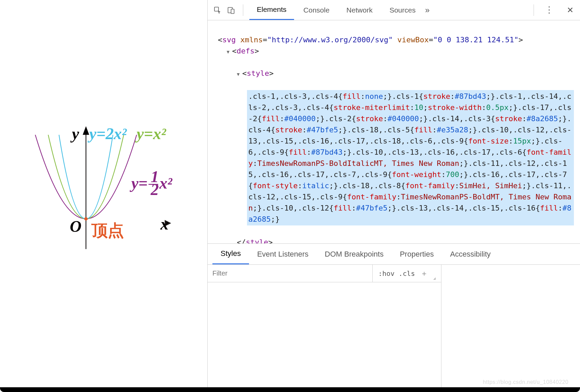 The width and height of the screenshot is (580, 392). Describe the element at coordinates (549, 10) in the screenshot. I see `kebab-icon: ⋮` at that location.